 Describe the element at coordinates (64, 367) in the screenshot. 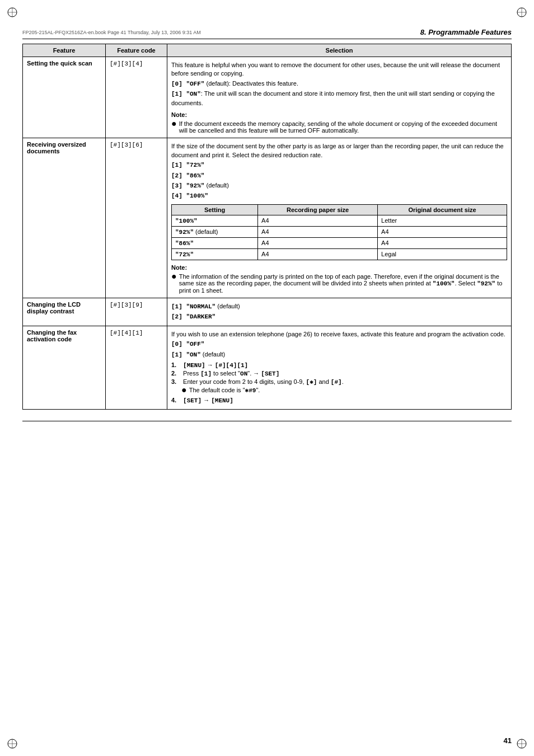

I see `feature-cell: Changing the fax activation code` at that location.